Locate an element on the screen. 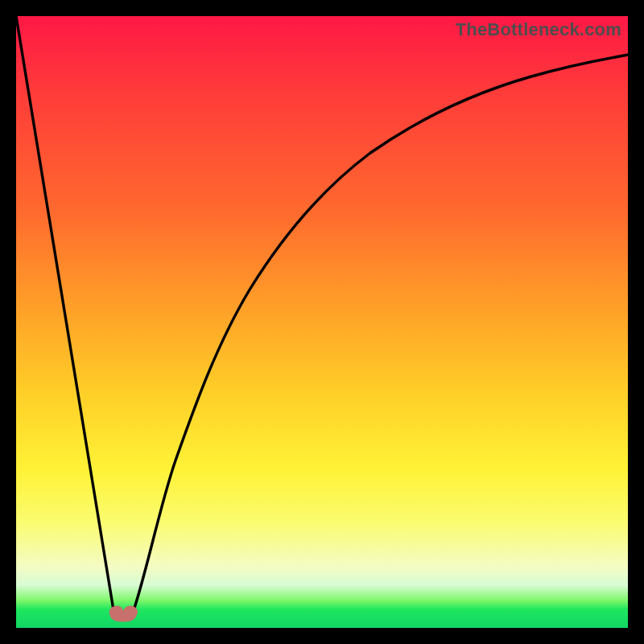 The image size is (644, 644). watermark-text: TheBottleneck.com is located at coordinates (539, 30).